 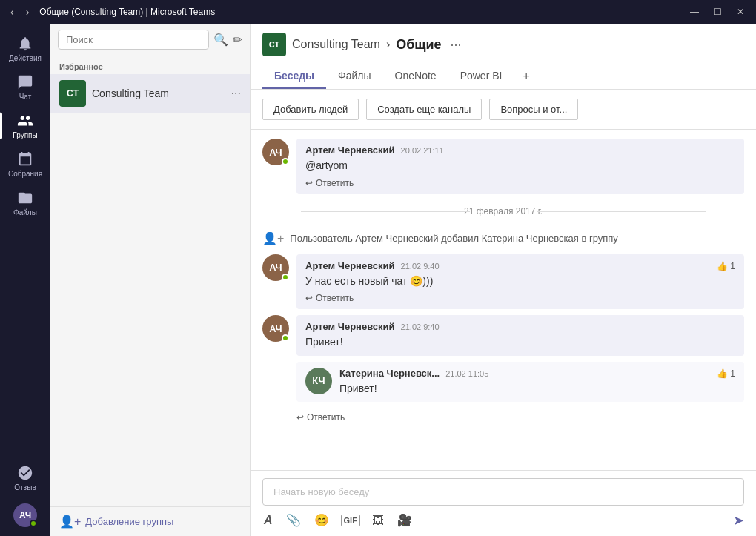 What do you see at coordinates (25, 165) in the screenshot?
I see `sidebar-item-meetings: Собрания` at bounding box center [25, 165].